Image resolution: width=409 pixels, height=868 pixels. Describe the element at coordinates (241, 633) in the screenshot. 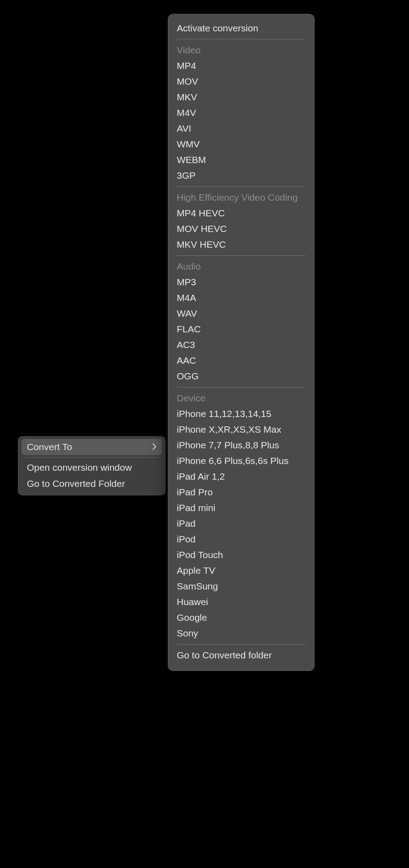

I see `submenu-item-sony: Sony` at that location.